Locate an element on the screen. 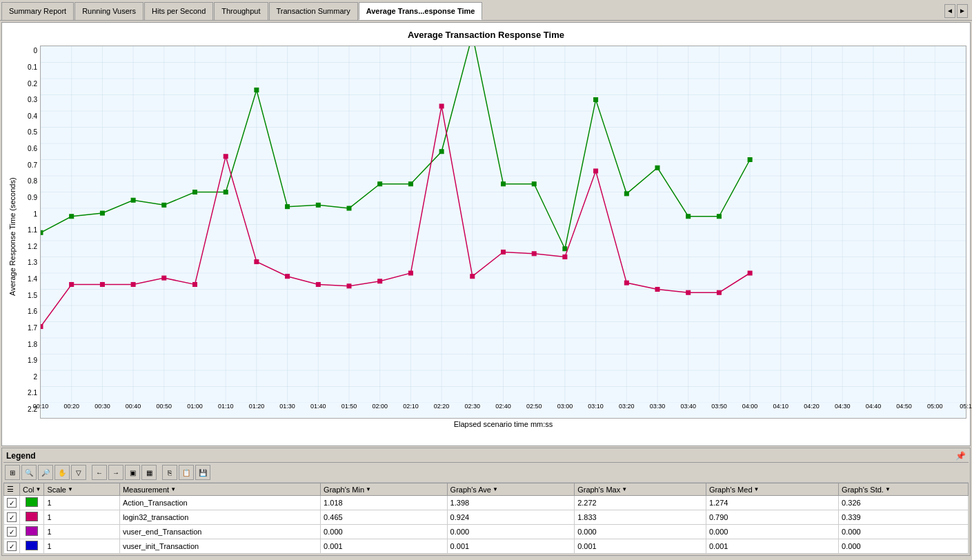 This screenshot has height=560, width=972. legend-toolbar: ⊞ 🔍 🔎 ✋ ▽ ← → ▣ ▦ ⎘ 📋 💾 is located at coordinates (486, 473).